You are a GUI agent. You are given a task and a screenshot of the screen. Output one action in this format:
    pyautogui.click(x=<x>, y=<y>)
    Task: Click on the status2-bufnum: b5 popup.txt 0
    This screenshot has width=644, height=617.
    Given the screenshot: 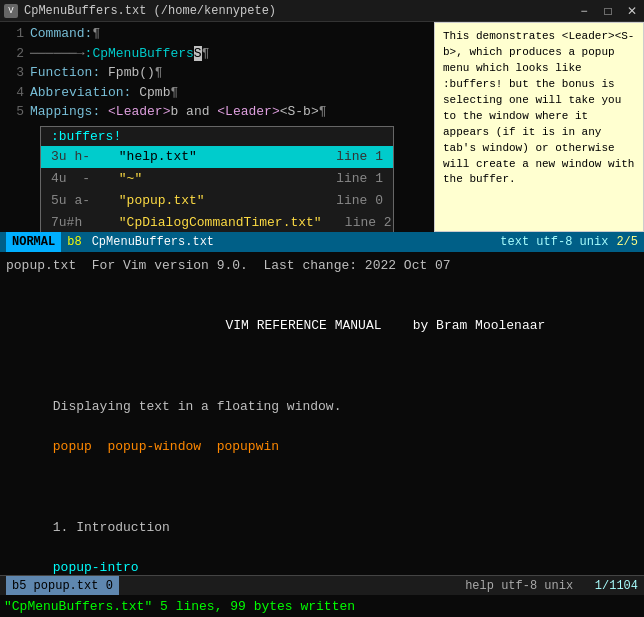 What is the action you would take?
    pyautogui.click(x=62, y=586)
    